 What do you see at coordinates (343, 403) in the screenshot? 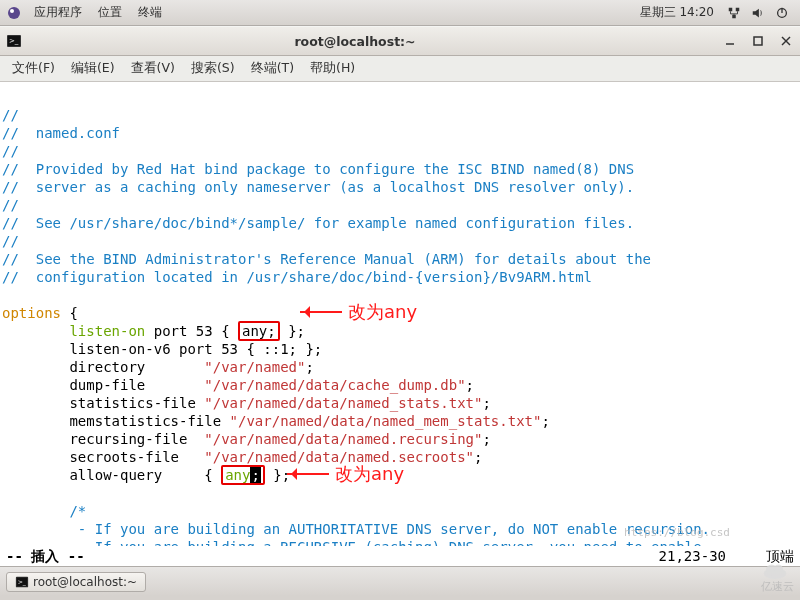
I see `statsfile-val: "/var/named/data/named_stats.txt"` at bounding box center [343, 403].